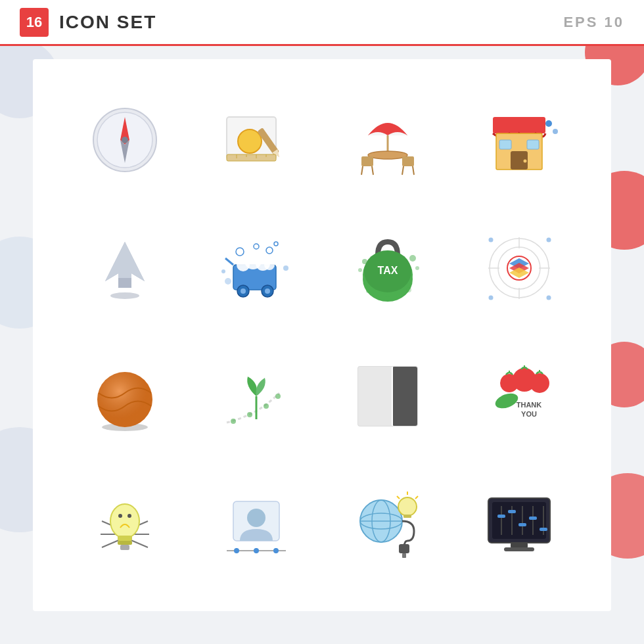 This screenshot has width=644, height=644. I want to click on header-left: 16 ICON SET, so click(88, 22).